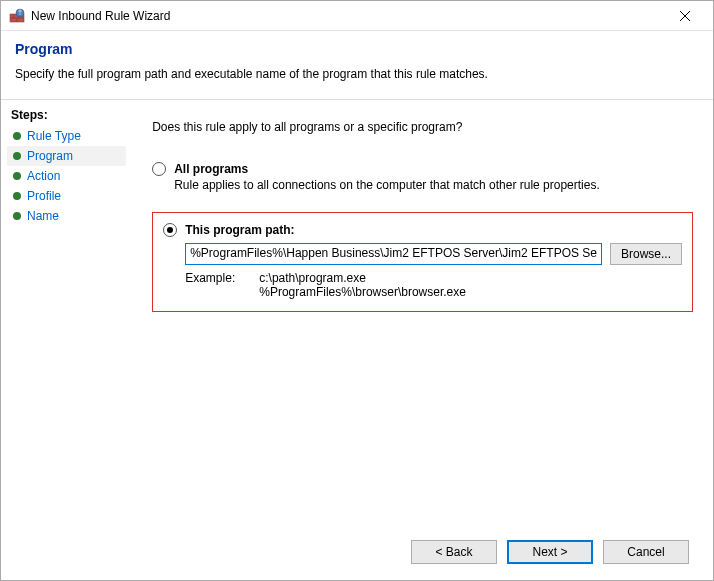  Describe the element at coordinates (357, 74) in the screenshot. I see `page-subtitle: Specify the full program path and execut…` at that location.